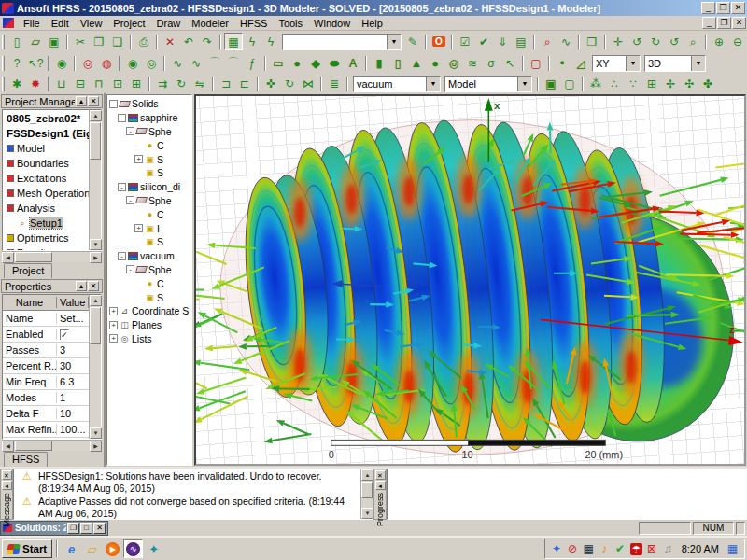 The image size is (747, 560). Describe the element at coordinates (92, 23) in the screenshot. I see `menu-item-view: View` at that location.